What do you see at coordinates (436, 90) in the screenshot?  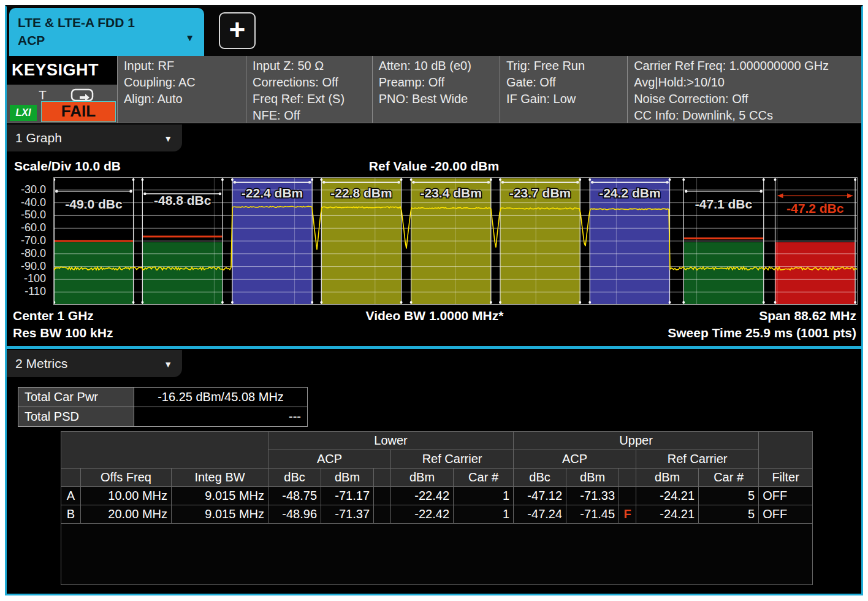 I see `status-column-3: Atten: 10 dB (e0)Preamp: OffPNO: Best Wi…` at bounding box center [436, 90].